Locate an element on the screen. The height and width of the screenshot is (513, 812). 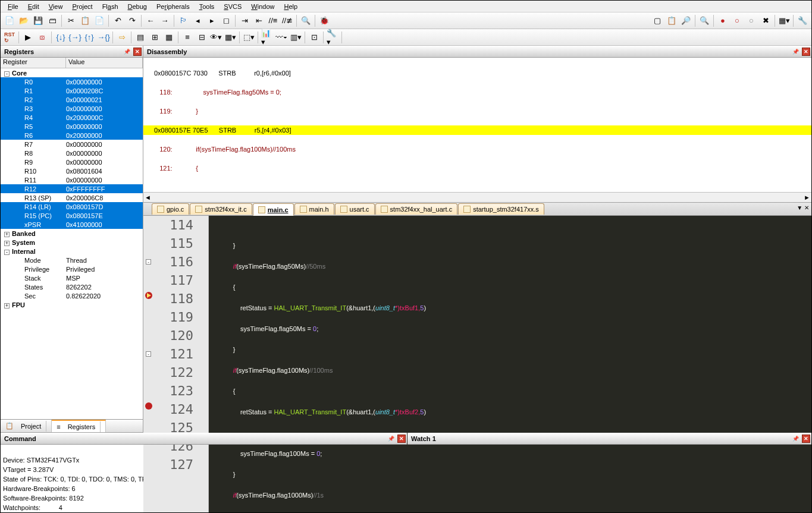
bookmark-prev-icon: ◂ is located at coordinates (197, 21).